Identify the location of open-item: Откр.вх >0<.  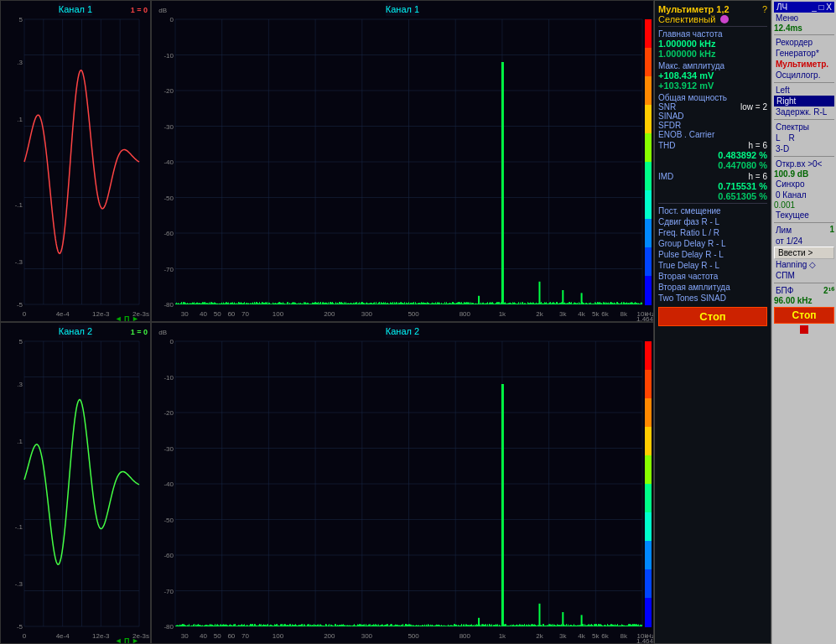
(804, 164).